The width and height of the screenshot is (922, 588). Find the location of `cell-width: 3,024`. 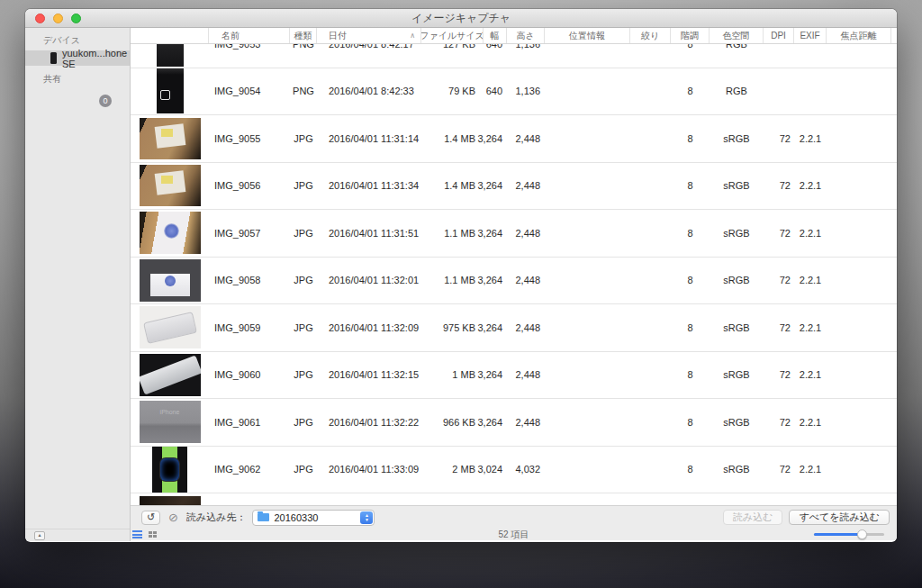

cell-width: 3,024 is located at coordinates (495, 470).